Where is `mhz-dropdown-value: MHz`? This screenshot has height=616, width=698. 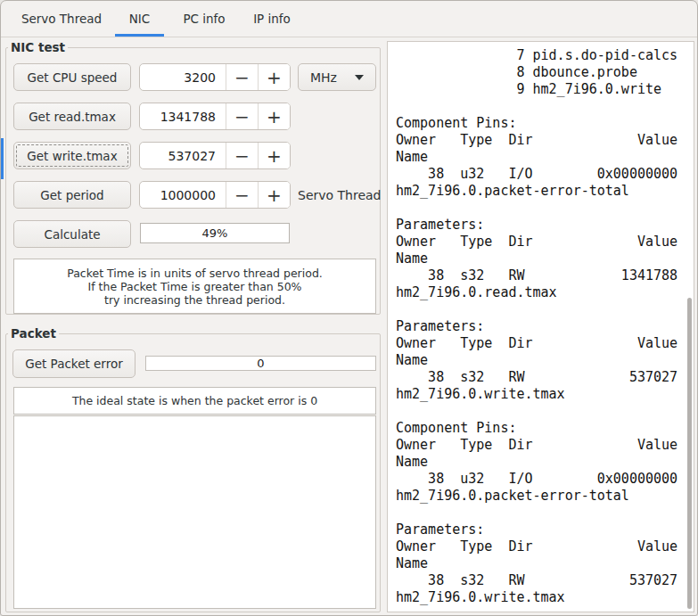
mhz-dropdown-value: MHz is located at coordinates (324, 78).